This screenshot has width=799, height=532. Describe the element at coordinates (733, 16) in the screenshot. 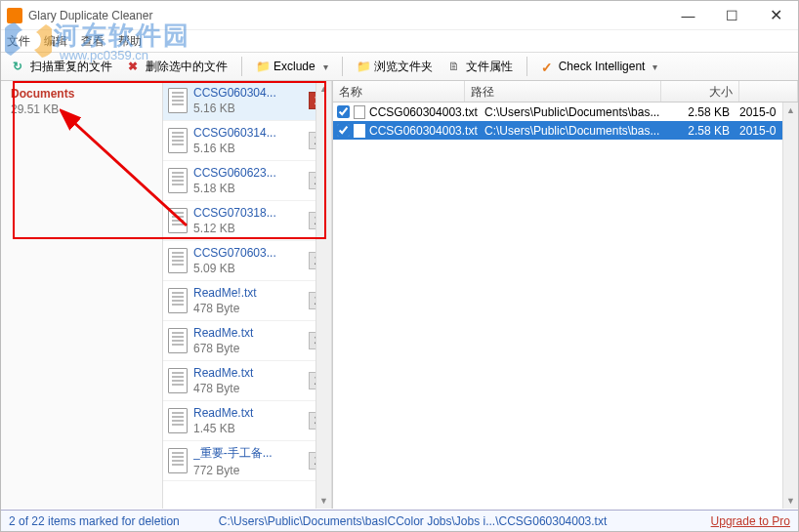

I see `maximize-button: ☐` at that location.